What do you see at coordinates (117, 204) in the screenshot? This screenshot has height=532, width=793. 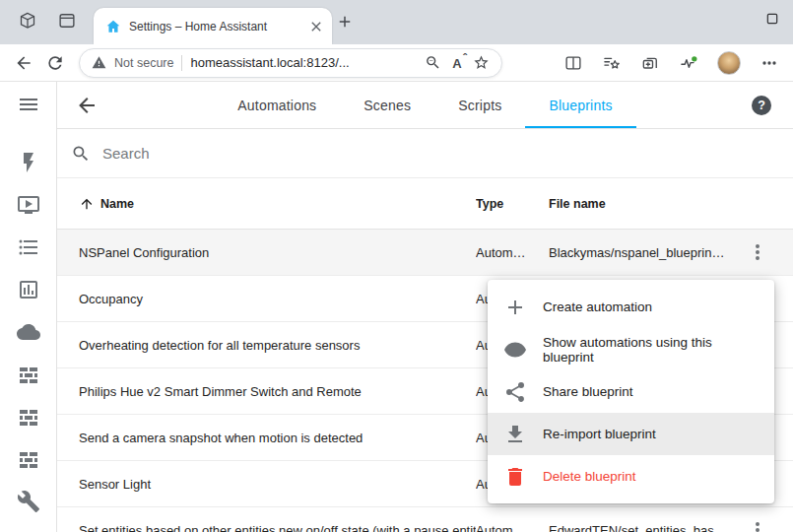 I see `column-label-name: Name` at bounding box center [117, 204].